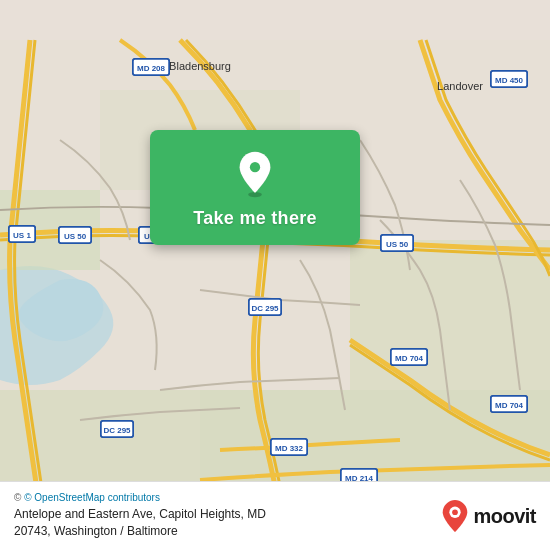 Image resolution: width=550 pixels, height=550 pixels. What do you see at coordinates (140, 514) in the screenshot?
I see `address-line1: Antelope and Eastern Ave, Capitol Height…` at bounding box center [140, 514].